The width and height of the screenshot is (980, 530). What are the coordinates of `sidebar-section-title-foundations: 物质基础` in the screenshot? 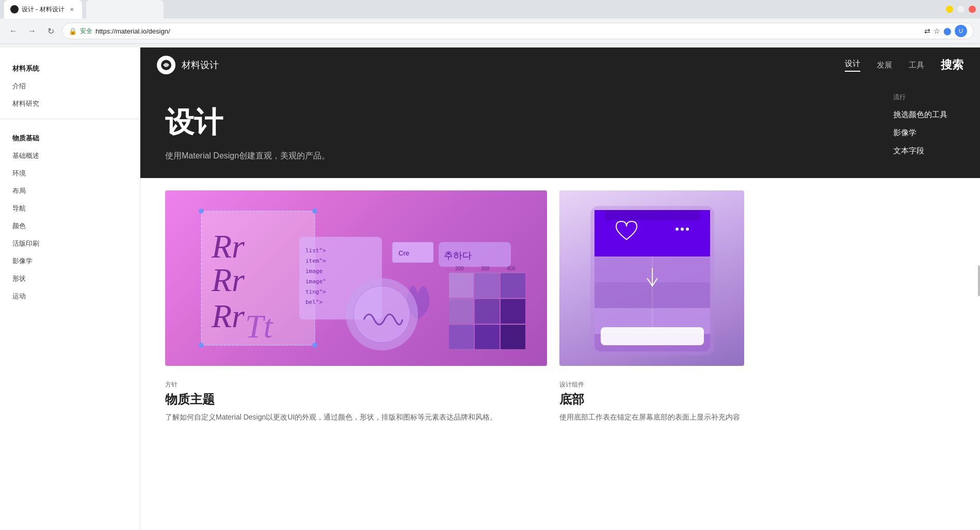 It's located at (70, 136).